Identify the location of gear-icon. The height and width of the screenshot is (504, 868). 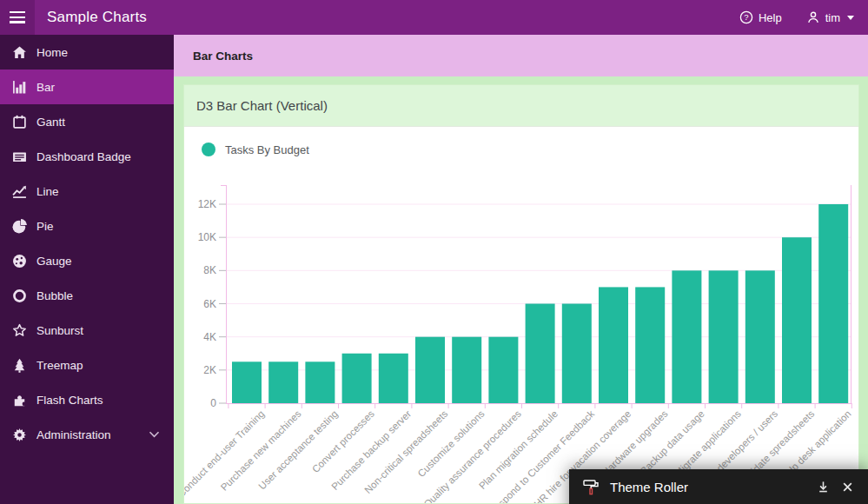
(19, 434).